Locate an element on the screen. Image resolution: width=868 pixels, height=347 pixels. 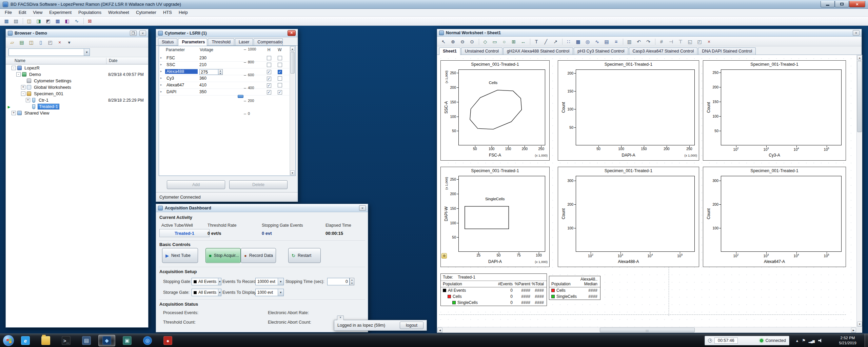
menu-help: Help is located at coordinates (183, 13).